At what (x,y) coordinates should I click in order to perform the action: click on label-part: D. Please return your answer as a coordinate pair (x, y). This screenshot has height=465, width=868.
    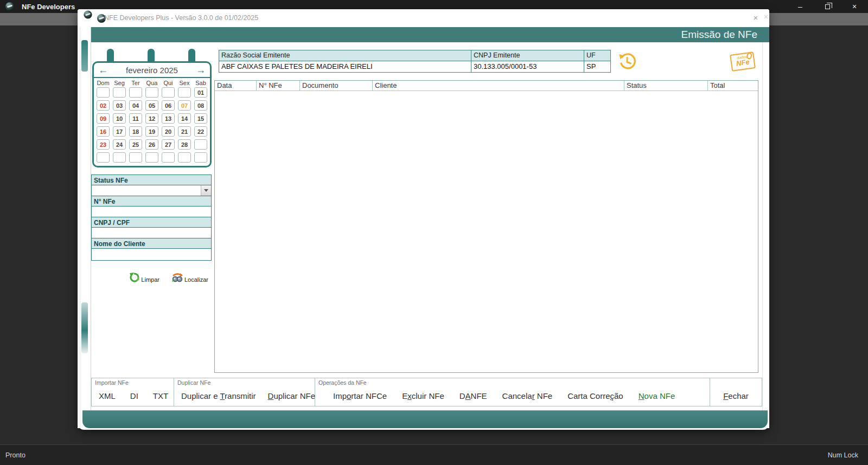
    Looking at the image, I should click on (462, 396).